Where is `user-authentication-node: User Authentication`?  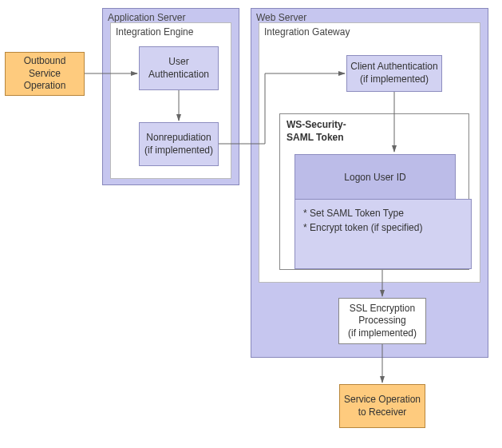
user-authentication-node: User Authentication is located at coordinates (179, 69).